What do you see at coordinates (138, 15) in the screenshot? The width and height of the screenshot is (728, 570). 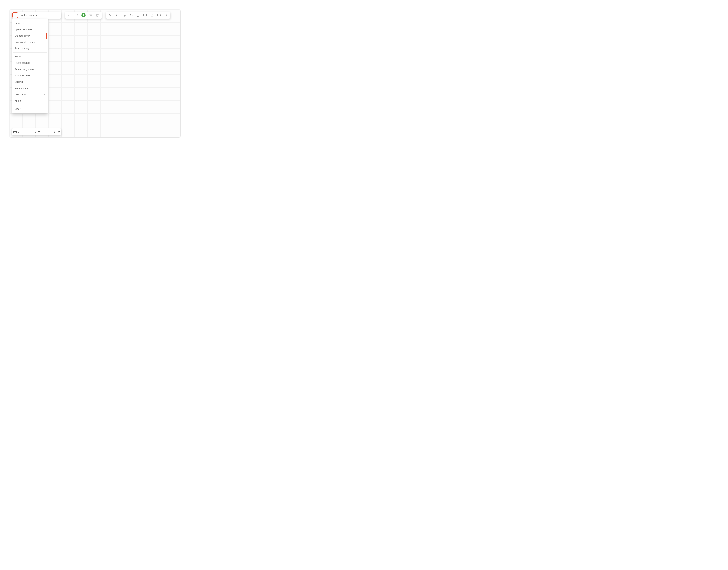 I see `braces-icon` at bounding box center [138, 15].